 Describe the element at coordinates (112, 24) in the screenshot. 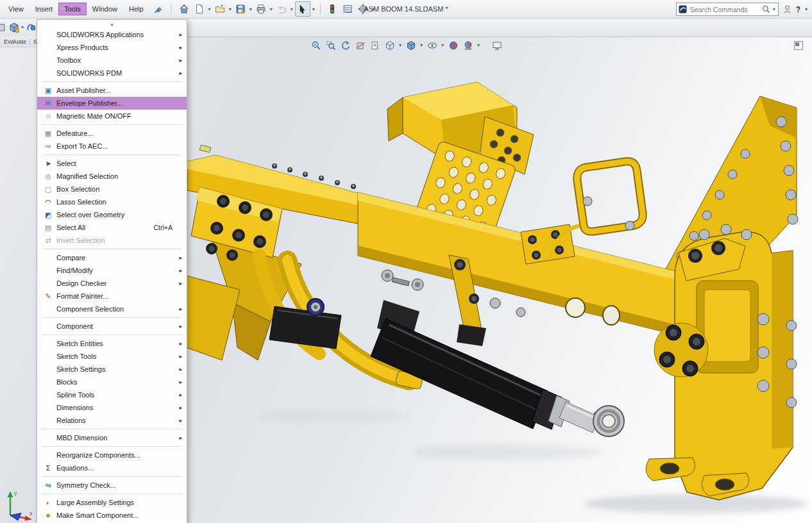

I see `menu-scroll-up: ▴` at that location.